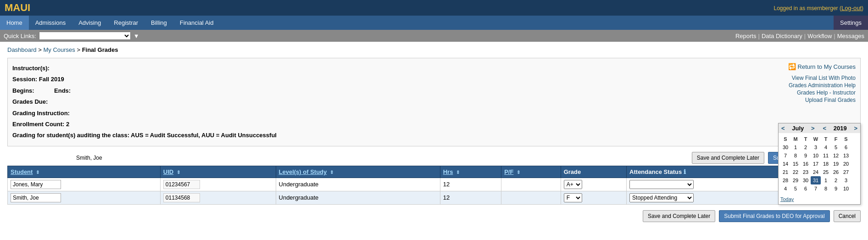 Image resolution: width=868 pixels, height=240 pixels. What do you see at coordinates (126, 23) in the screenshot?
I see `nav-registrar: Registrar` at bounding box center [126, 23].